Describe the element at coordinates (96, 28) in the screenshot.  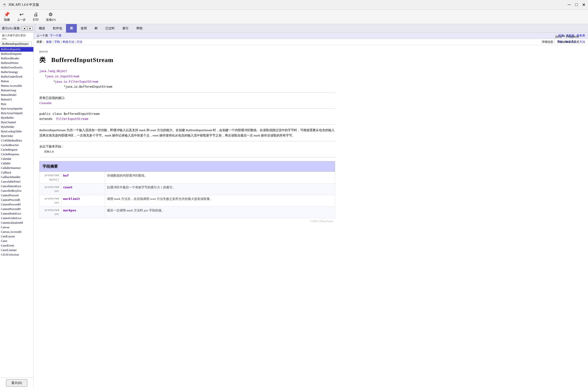
I see `tab-tree: 树` at that location.